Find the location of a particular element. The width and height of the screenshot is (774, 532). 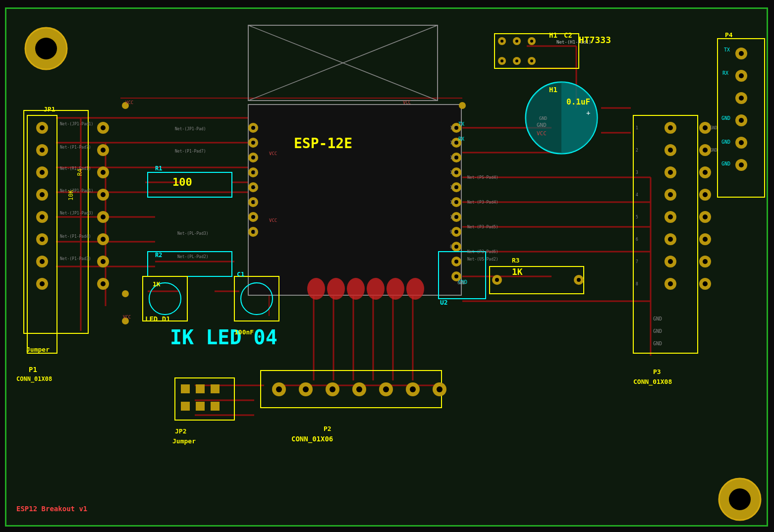

svg-text: 13 is located at coordinates (452, 172).